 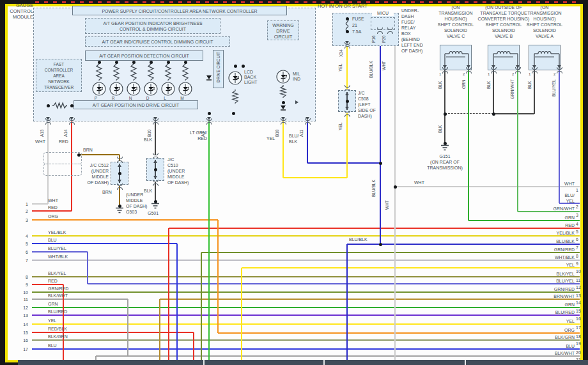 I want to click on right-row-label: YEL/BLK, so click(x=543, y=233).